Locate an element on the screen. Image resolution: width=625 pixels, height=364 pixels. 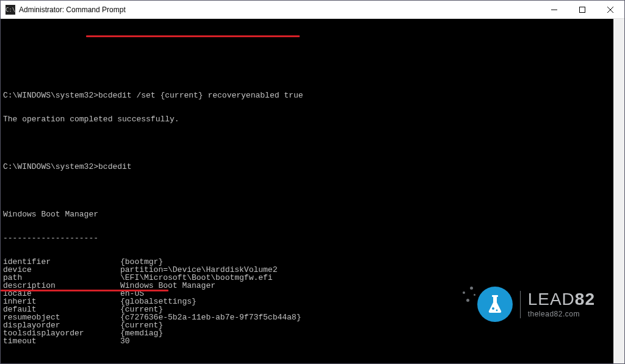
watermark-url: thelead82.com is located at coordinates (562, 314).